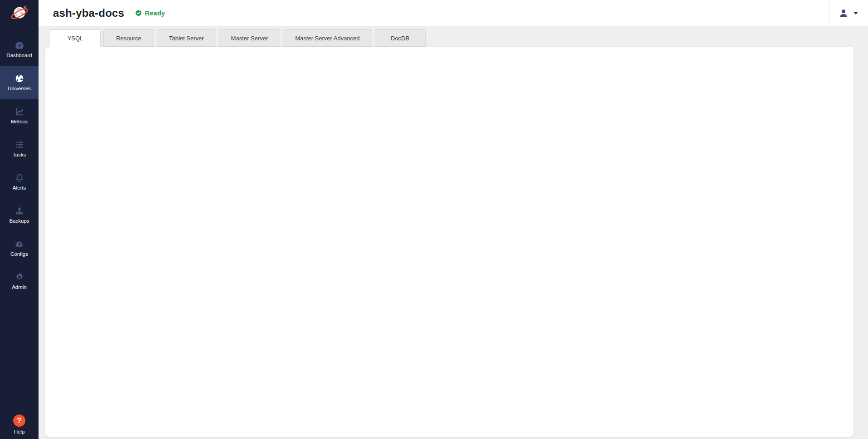  Describe the element at coordinates (19, 424) in the screenshot. I see `sidebar-item-help: ? Help` at that location.